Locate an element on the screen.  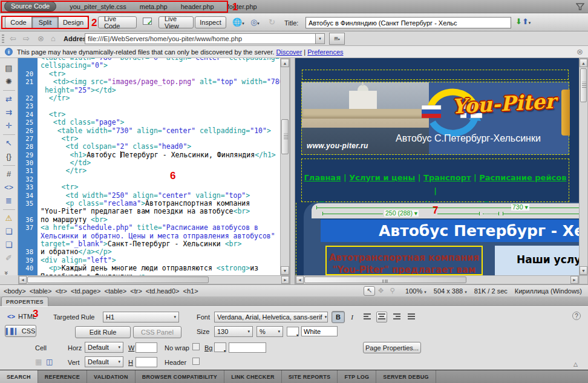
header-checkbox is located at coordinates (196, 361).